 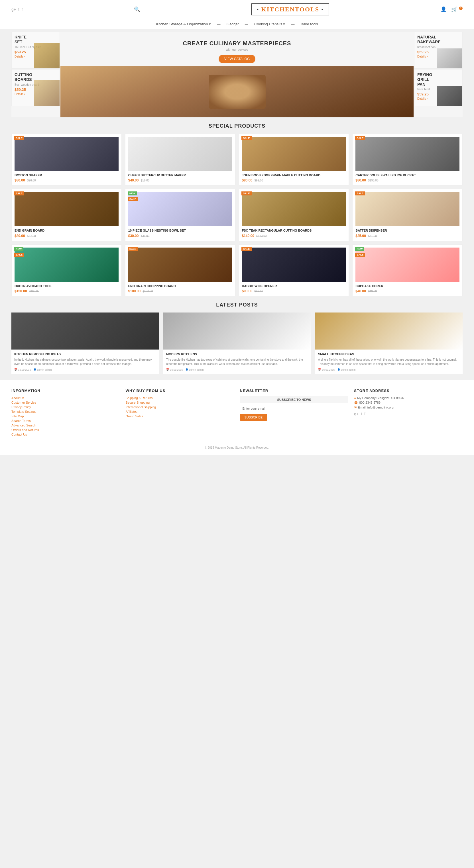 I want to click on footer-info-link: Privacy Policy, so click(x=66, y=407).